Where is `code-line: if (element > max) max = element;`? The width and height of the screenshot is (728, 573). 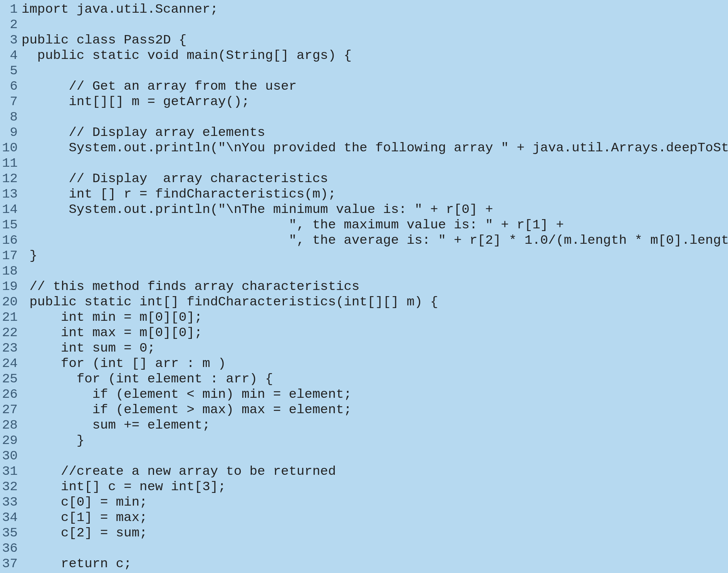 code-line: if (element > max) max = element; is located at coordinates (375, 410).